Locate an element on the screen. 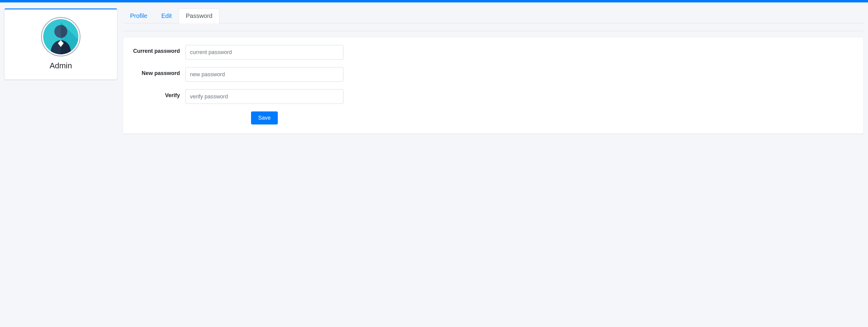 Image resolution: width=868 pixels, height=327 pixels. profile-card: Admin is located at coordinates (61, 44).